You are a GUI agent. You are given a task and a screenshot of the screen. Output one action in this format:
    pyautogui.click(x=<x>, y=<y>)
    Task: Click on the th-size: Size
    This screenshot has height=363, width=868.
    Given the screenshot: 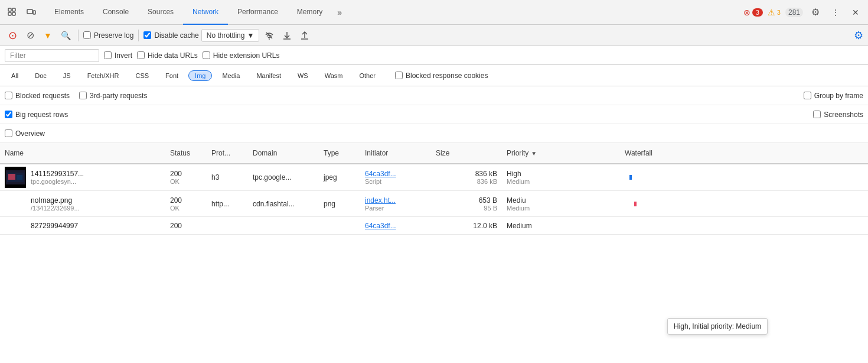 What is the action you would take?
    pyautogui.click(x=466, y=153)
    